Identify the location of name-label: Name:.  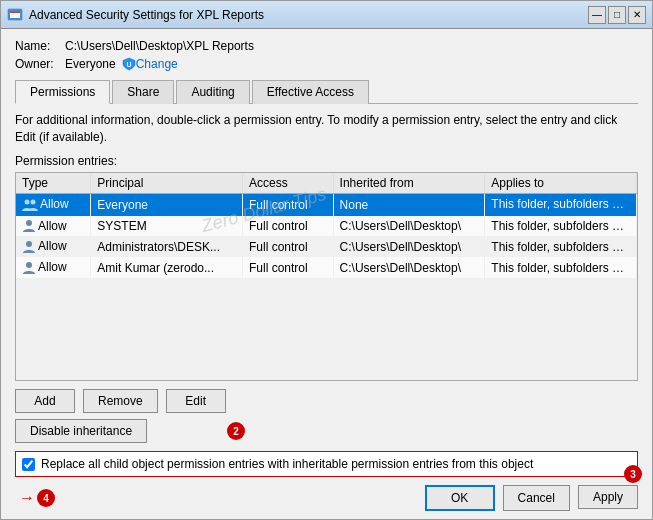
(40, 46).